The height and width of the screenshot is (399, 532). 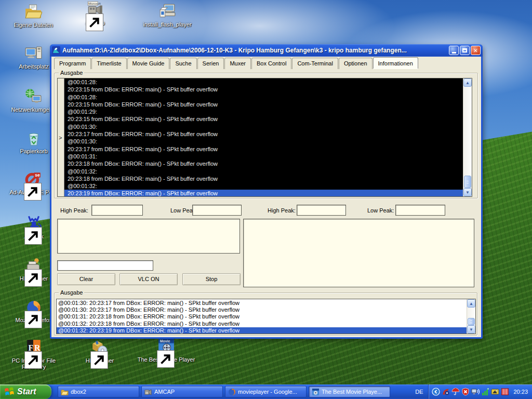 What do you see at coordinates (34, 354) in the screenshot?
I see `desktop-icon-pc-inspector-file-recovery: FRPC Inspector File Recovery` at bounding box center [34, 354].